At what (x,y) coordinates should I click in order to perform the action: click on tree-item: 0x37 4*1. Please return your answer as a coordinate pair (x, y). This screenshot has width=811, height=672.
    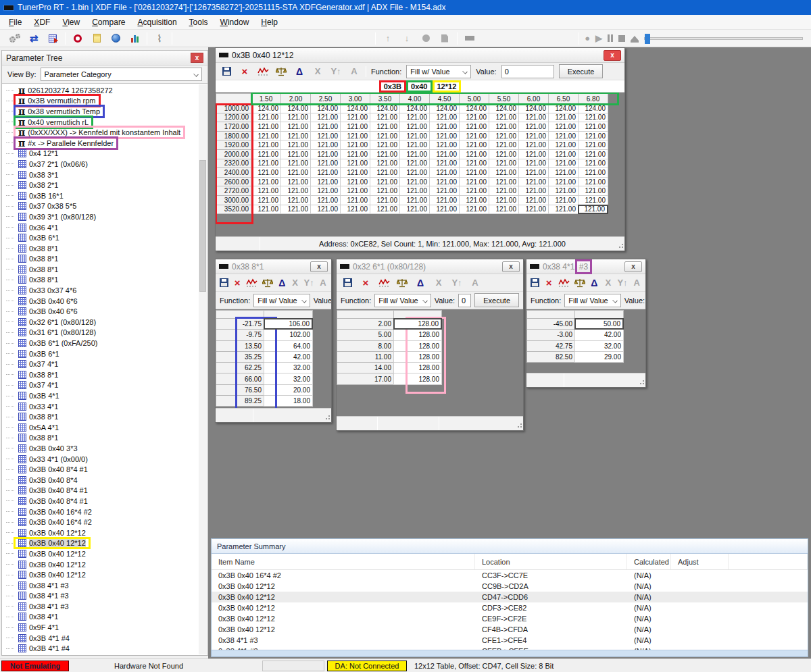
    Looking at the image, I should click on (107, 364).